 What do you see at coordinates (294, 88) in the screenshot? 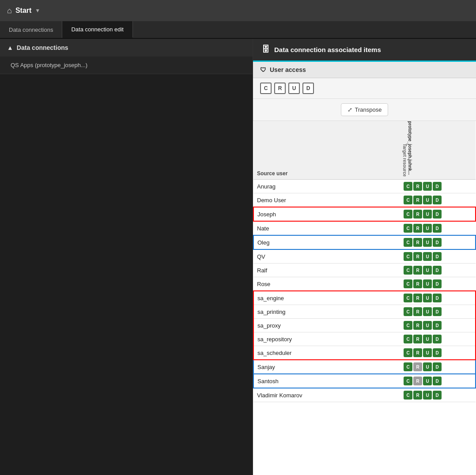
I see `crud-filter-u: U` at bounding box center [294, 88].